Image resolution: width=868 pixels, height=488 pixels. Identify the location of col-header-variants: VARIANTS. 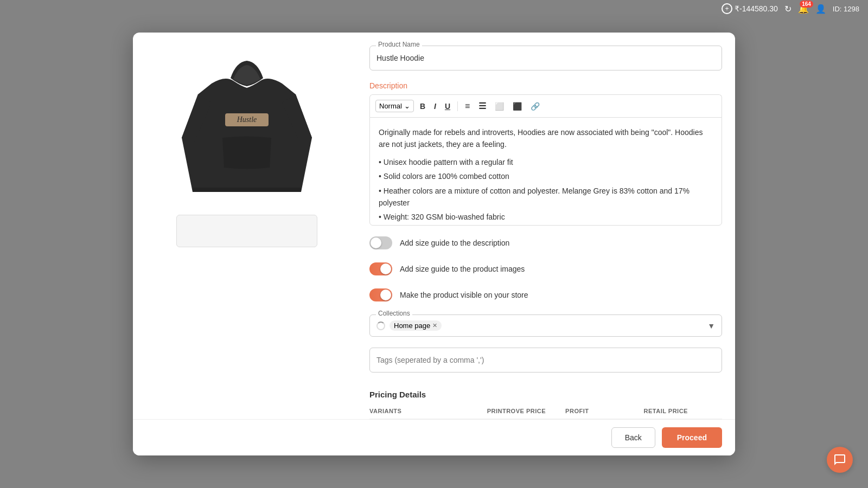
(429, 411).